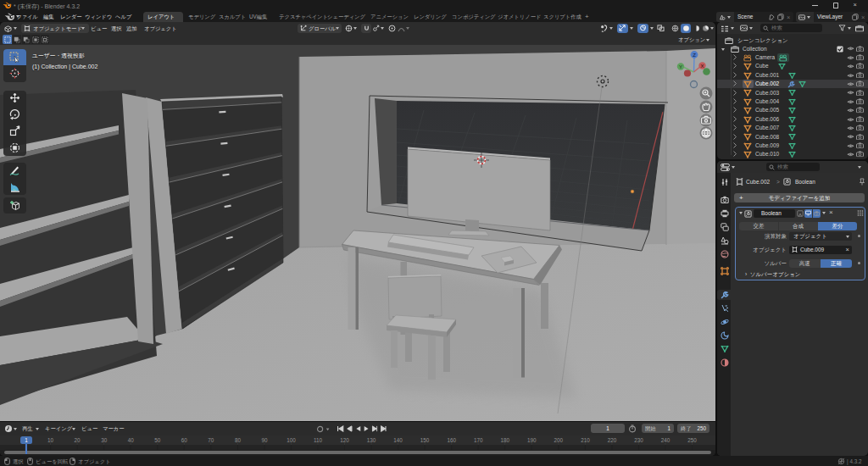  Describe the element at coordinates (426, 441) in the screenshot. I see `svg-text: 150` at that location.